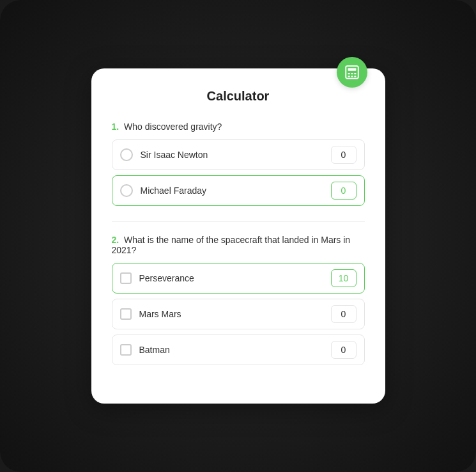 The height and width of the screenshot is (472, 476). I want to click on calculator-icon, so click(352, 72).